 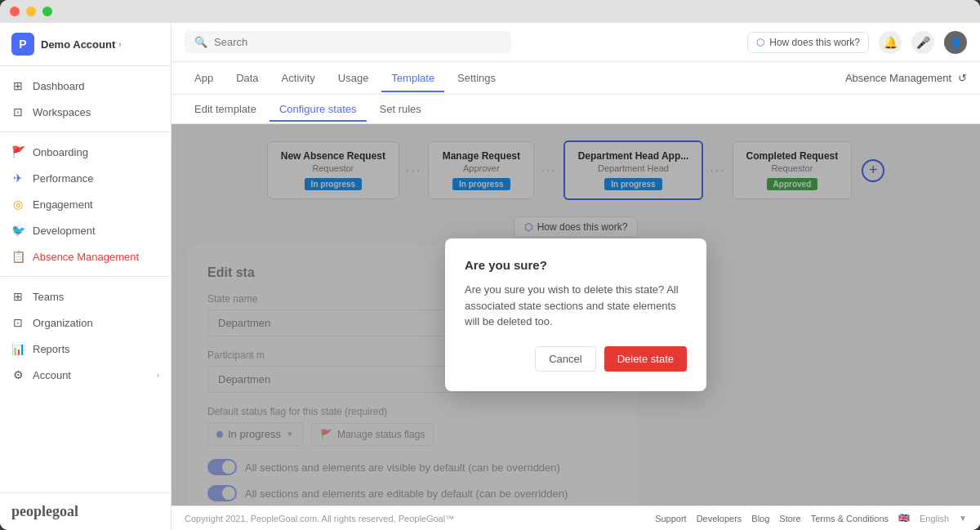 What do you see at coordinates (85, 296) in the screenshot?
I see `sidebar-item-teams: ⊞ Teams` at bounding box center [85, 296].